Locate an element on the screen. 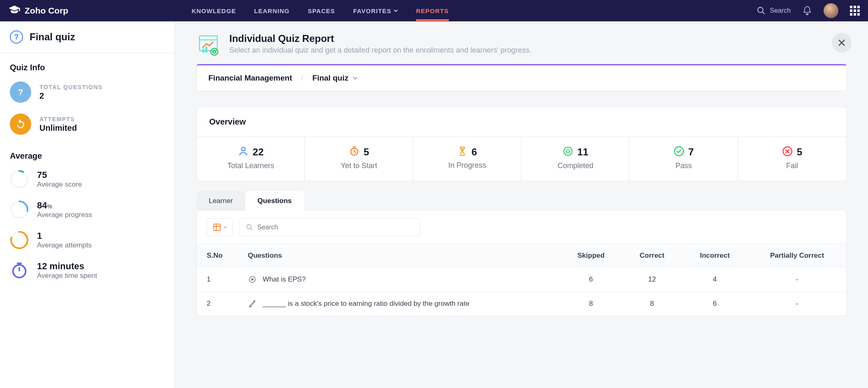  avg-score-ring is located at coordinates (19, 179).